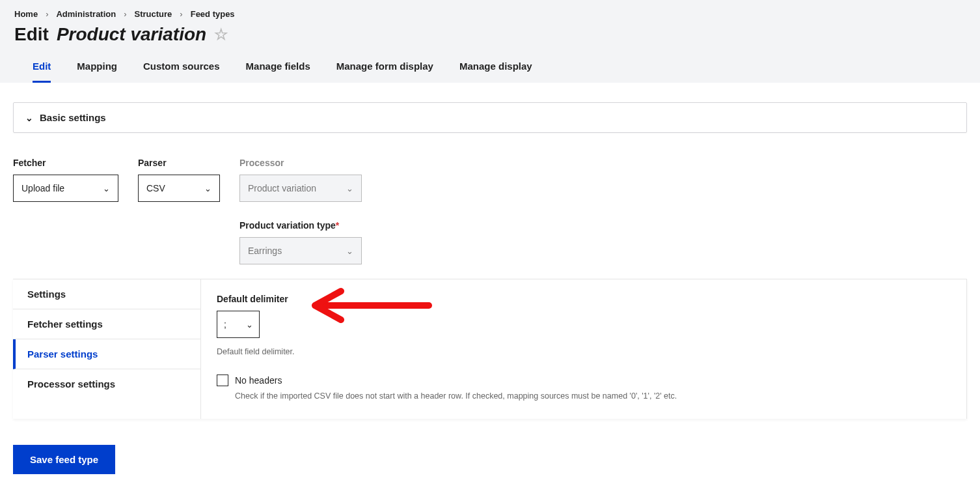 This screenshot has width=980, height=495. I want to click on vertical-tab-parser-settings: Parser settings, so click(107, 354).